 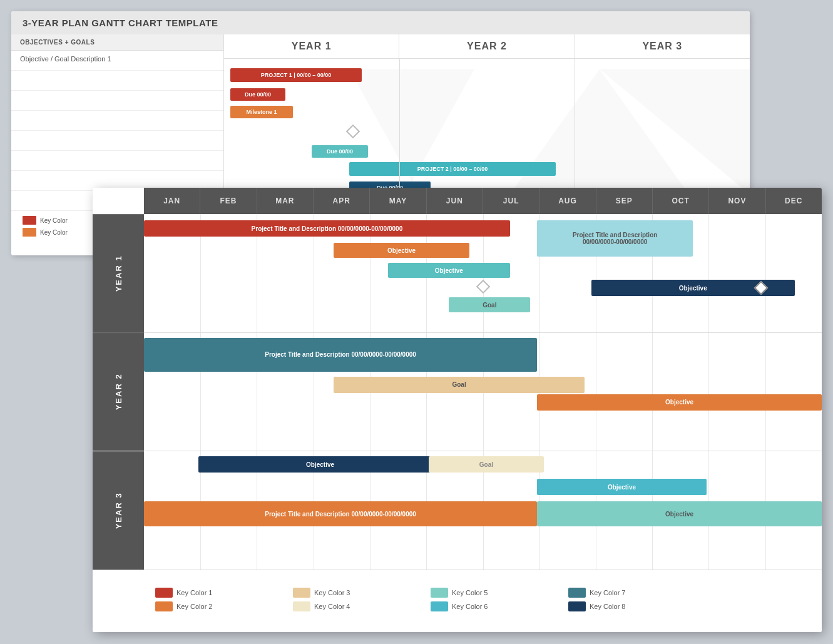 I want to click on month-may: MAY, so click(x=398, y=201).